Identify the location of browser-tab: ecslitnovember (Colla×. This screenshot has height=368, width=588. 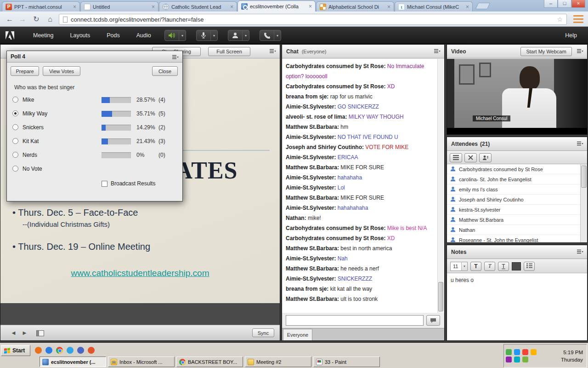
(277, 6).